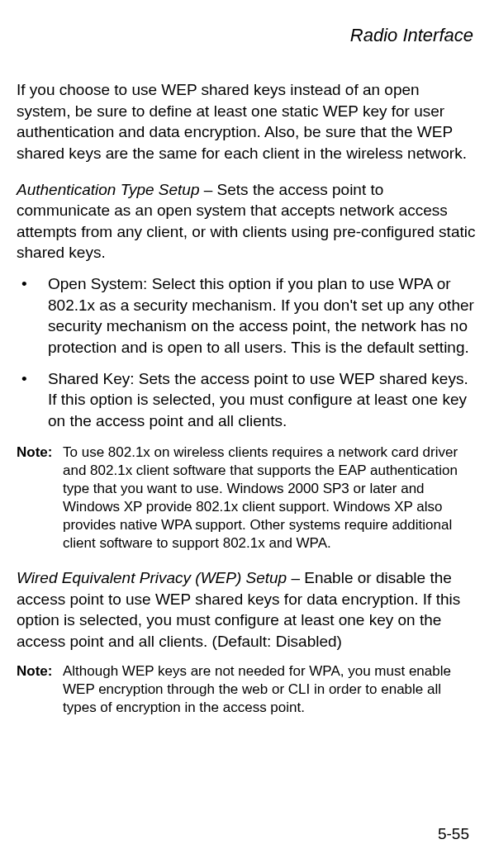 Image resolution: width=494 pixels, height=868 pixels. Describe the element at coordinates (247, 122) in the screenshot. I see `intro-paragraph: If you choose to use WEP shared keys ins…` at that location.